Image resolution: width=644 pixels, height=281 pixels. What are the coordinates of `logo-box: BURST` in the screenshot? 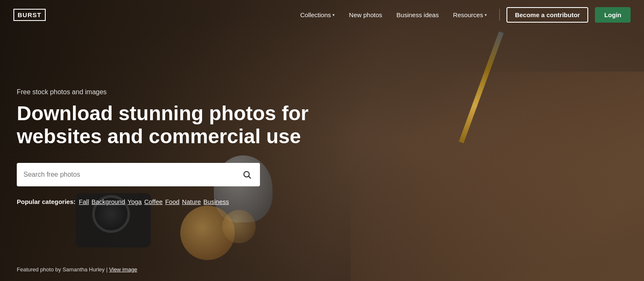 It's located at (29, 15).